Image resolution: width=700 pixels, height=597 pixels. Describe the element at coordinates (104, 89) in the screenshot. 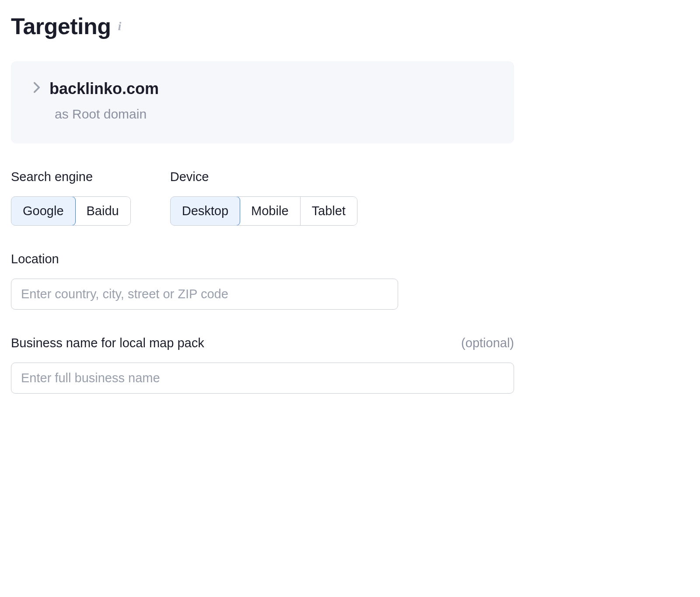

I see `domain-name: backlinko.com` at that location.